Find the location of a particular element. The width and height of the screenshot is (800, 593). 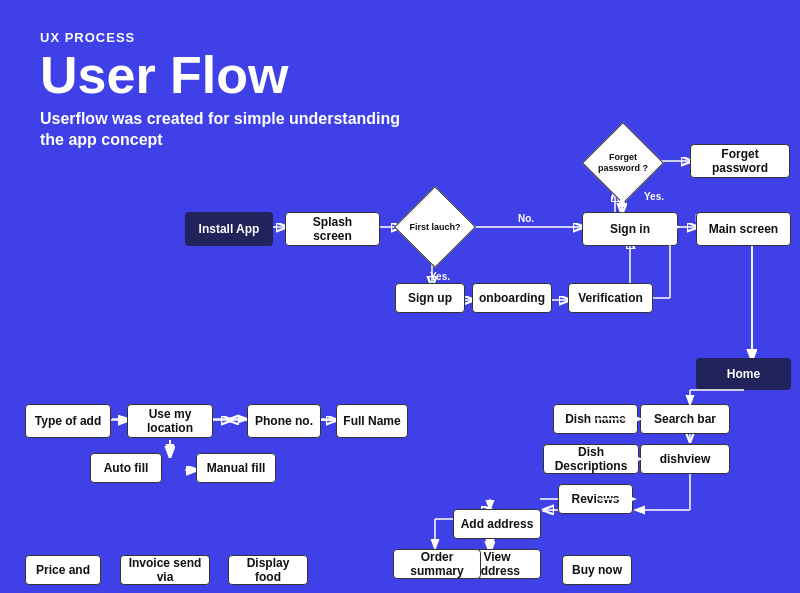

invoice-send-via-box: Invoice send via is located at coordinates (165, 570).